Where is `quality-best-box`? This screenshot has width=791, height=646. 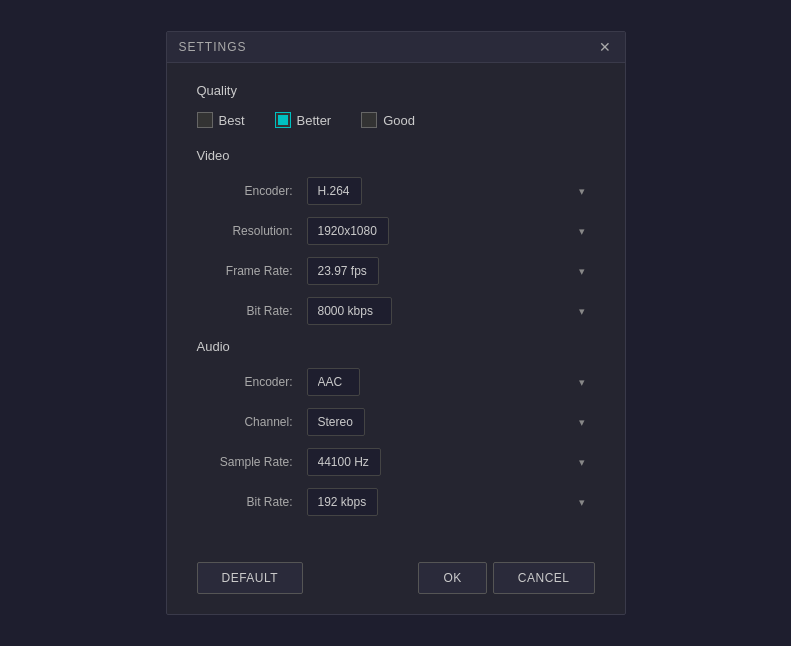
quality-best-box is located at coordinates (205, 120).